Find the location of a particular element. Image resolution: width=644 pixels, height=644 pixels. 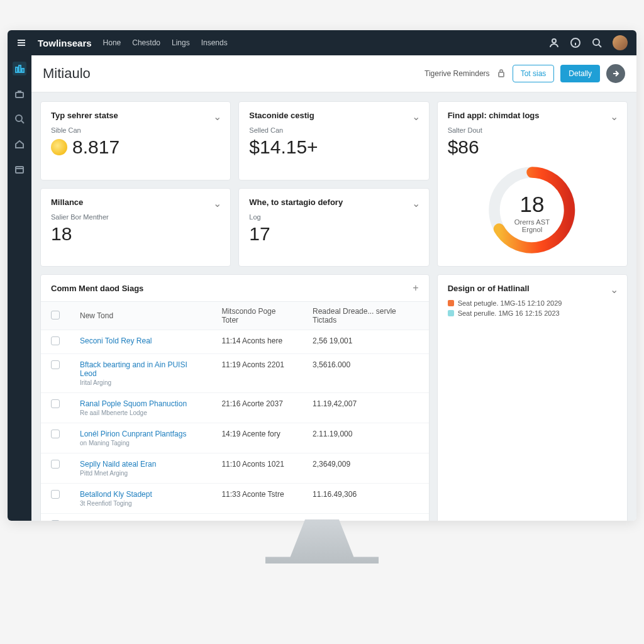

row-subtext: Pittd Mnet Arging is located at coordinates (141, 473).